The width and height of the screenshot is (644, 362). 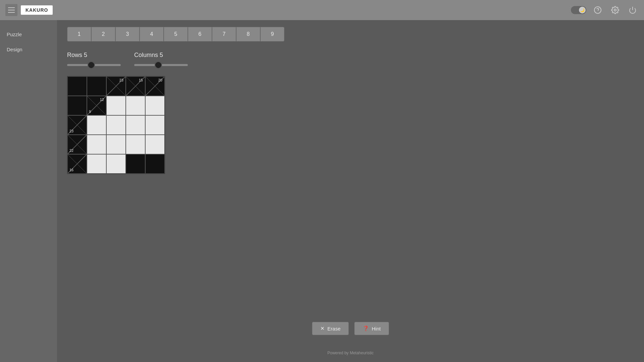 What do you see at coordinates (161, 65) in the screenshot?
I see `columns-slider` at bounding box center [161, 65].